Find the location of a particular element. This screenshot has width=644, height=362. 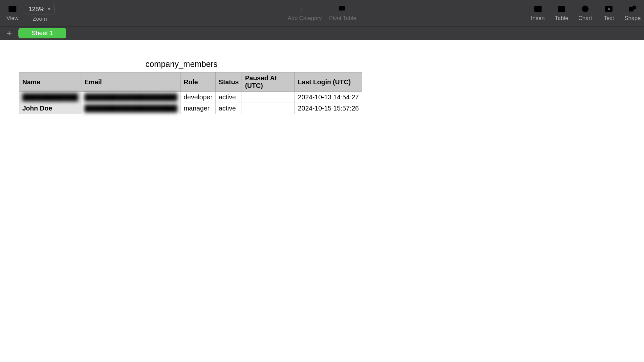

text-button: A Text is located at coordinates (609, 13).